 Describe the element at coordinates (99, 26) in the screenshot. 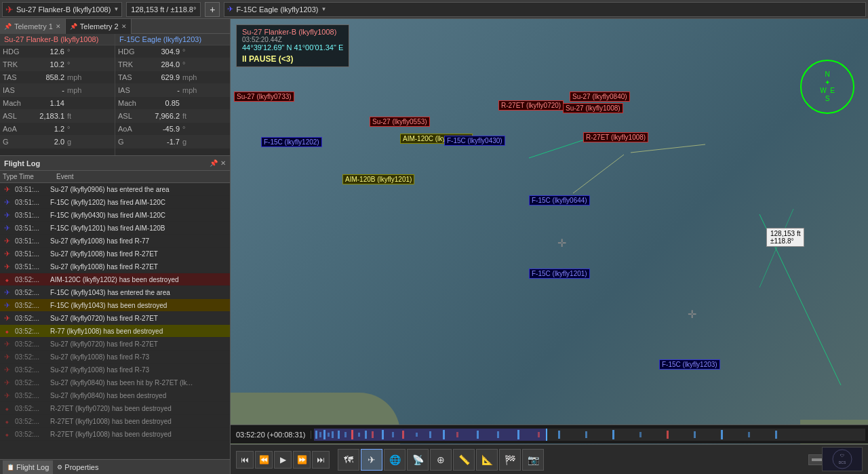

I see `tab-telemetry2: 📌 Telemetry 2 ✕` at that location.